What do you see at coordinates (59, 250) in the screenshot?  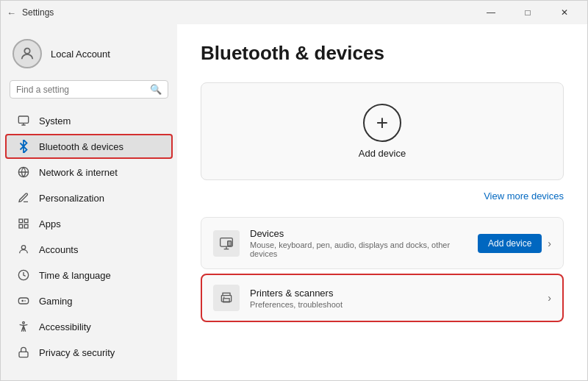 I see `sidebar-item-accounts-label: Accounts` at bounding box center [59, 250].